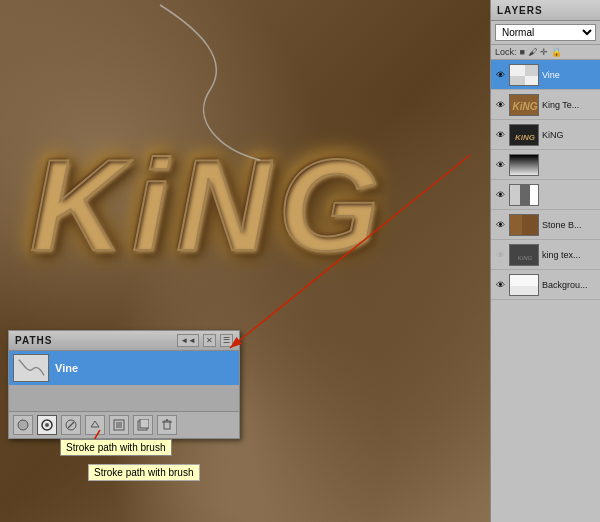  Describe the element at coordinates (47, 425) in the screenshot. I see `stroke-path-brush-btn: Stroke path with brush` at that location.